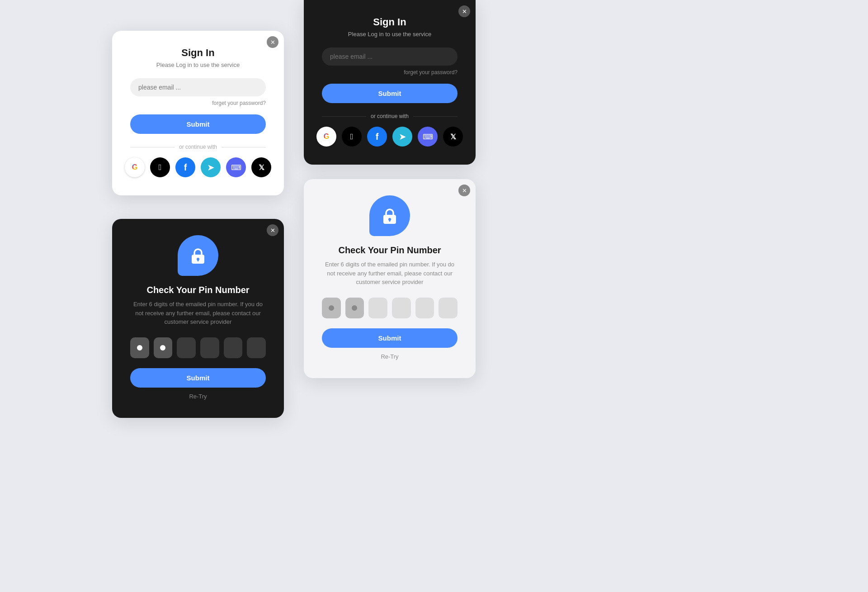  I want to click on signin-light-subtitle: Please Log in to use the service, so click(198, 65).